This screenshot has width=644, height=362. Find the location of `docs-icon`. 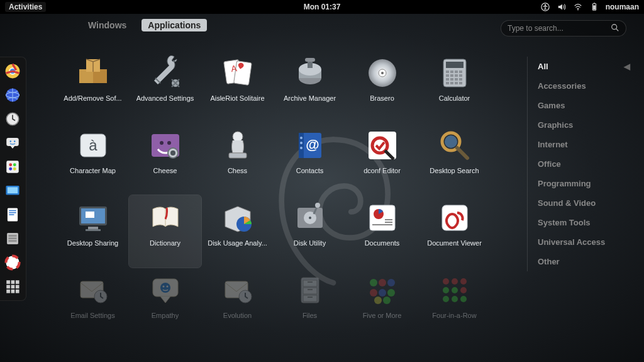

docs-icon is located at coordinates (382, 218).